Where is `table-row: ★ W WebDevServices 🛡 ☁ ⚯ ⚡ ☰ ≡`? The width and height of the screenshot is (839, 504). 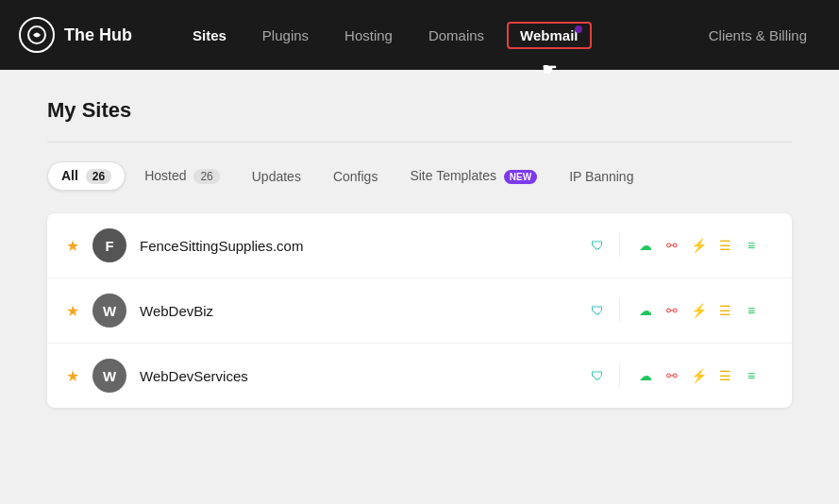 table-row: ★ W WebDevServices 🛡 ☁ ⚯ ⚡ ☰ ≡ is located at coordinates (419, 376).